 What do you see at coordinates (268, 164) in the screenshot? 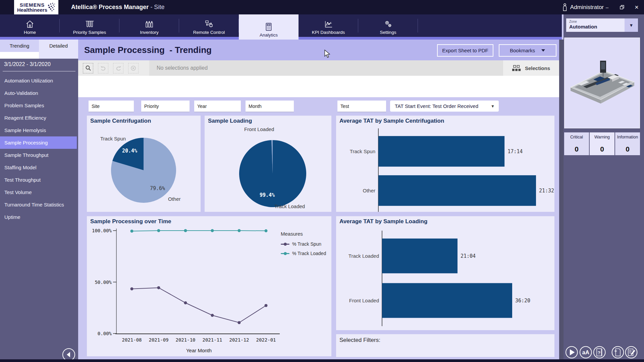
I see `chart-sample-loading: Sample Loading Front Loaded 99.4% Track …` at bounding box center [268, 164].